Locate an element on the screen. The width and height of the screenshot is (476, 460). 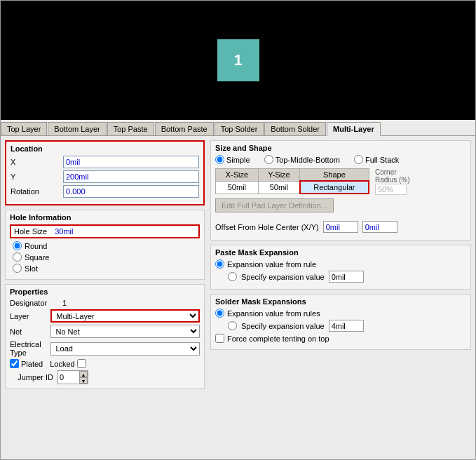
elec-type-row: Electrical Type Load Source Passive is located at coordinates (105, 349).